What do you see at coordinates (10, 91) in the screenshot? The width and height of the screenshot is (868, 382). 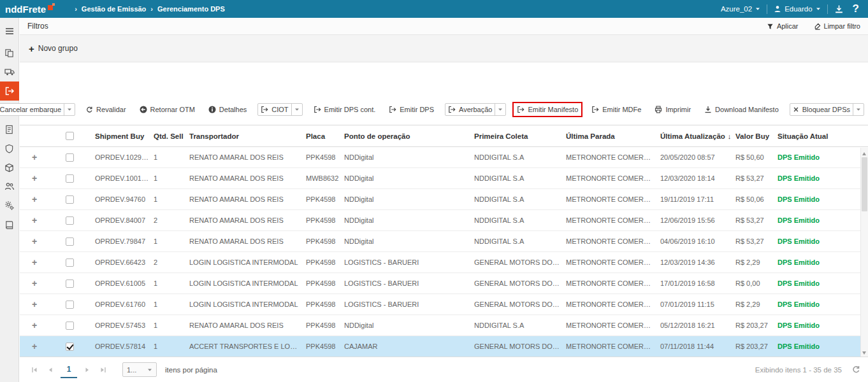 I see `sidebar-item-emission` at bounding box center [10, 91].